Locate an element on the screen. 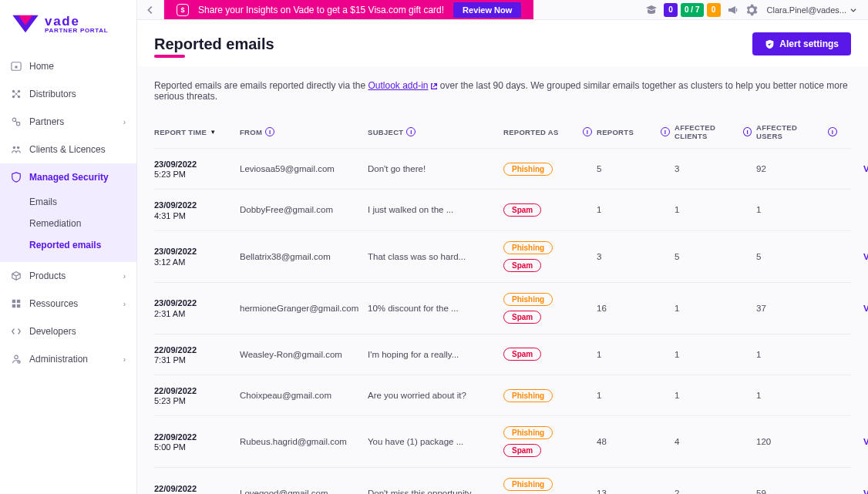 The image size is (868, 494). sidebar-subitem-emails: Emails is located at coordinates (83, 202).